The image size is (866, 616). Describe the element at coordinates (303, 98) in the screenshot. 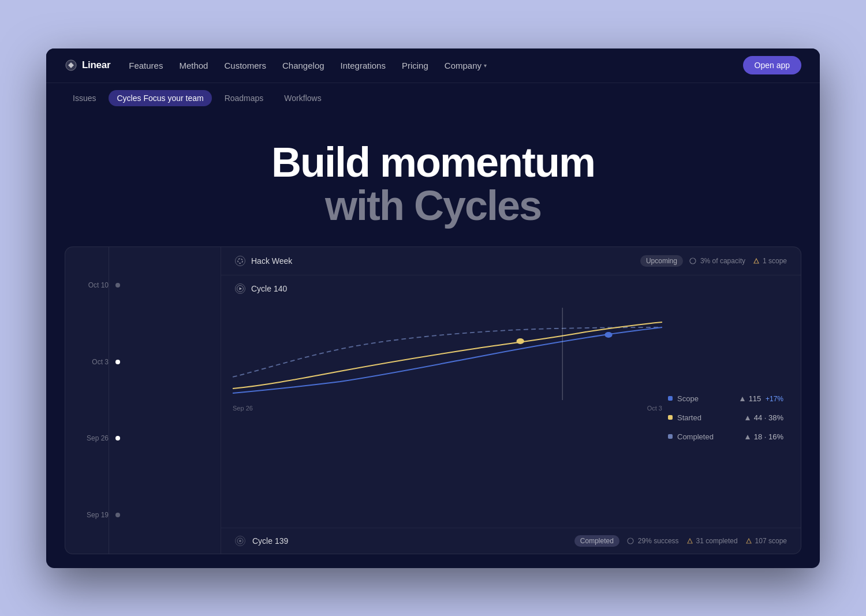

I see `subnav-workflows: Workflows` at that location.